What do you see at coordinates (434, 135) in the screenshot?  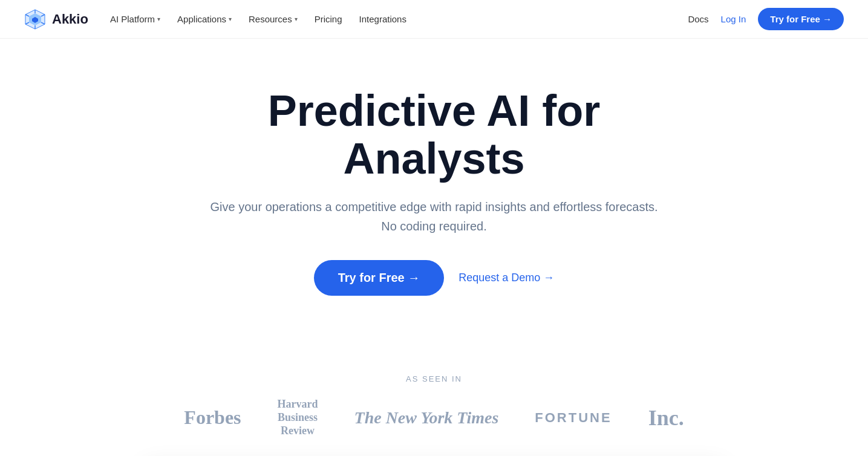 I see `hero-title: Predictive AI for Analysts` at bounding box center [434, 135].